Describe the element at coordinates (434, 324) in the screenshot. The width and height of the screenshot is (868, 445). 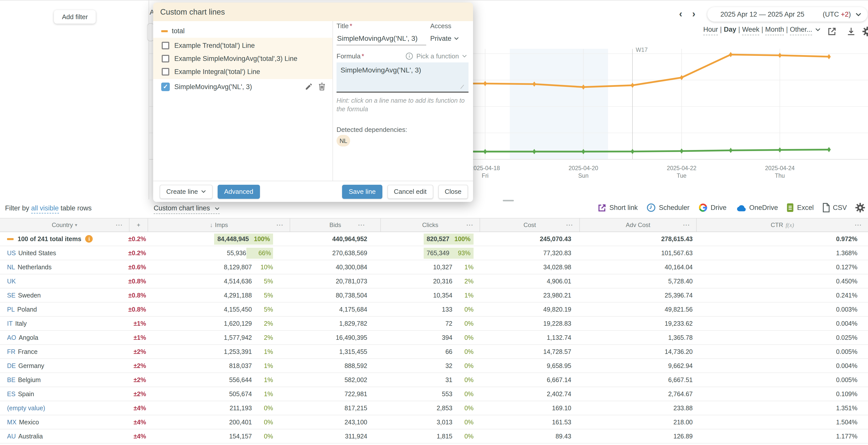
I see `table-row: ITItaly±1%1,620,1292%1,829,782720%19,228…` at that location.